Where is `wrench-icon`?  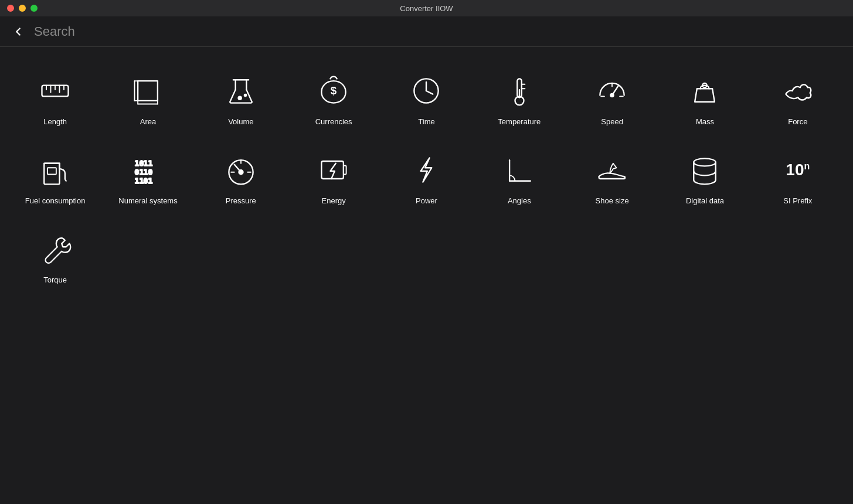 wrench-icon is located at coordinates (55, 249).